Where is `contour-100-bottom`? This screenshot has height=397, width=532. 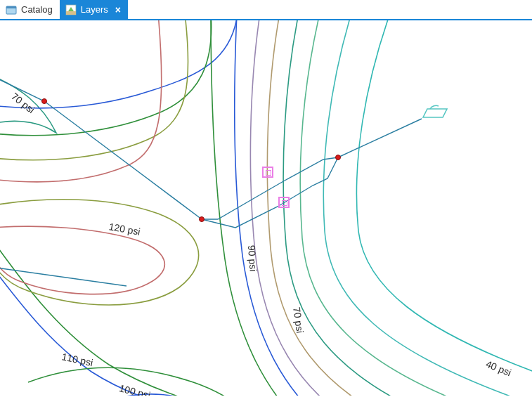 contour-100-bottom is located at coordinates (162, 395).